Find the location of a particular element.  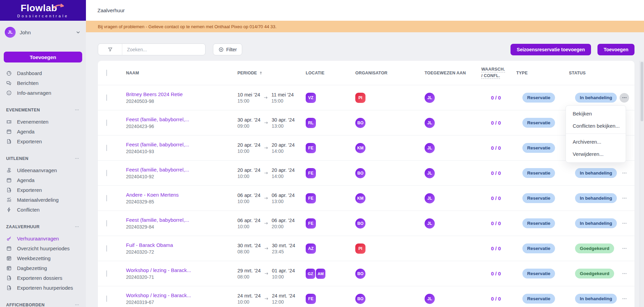

row-period-cell: 29 mrt. ’2408:0001 apr. ’2410:00 is located at coordinates (272, 274).